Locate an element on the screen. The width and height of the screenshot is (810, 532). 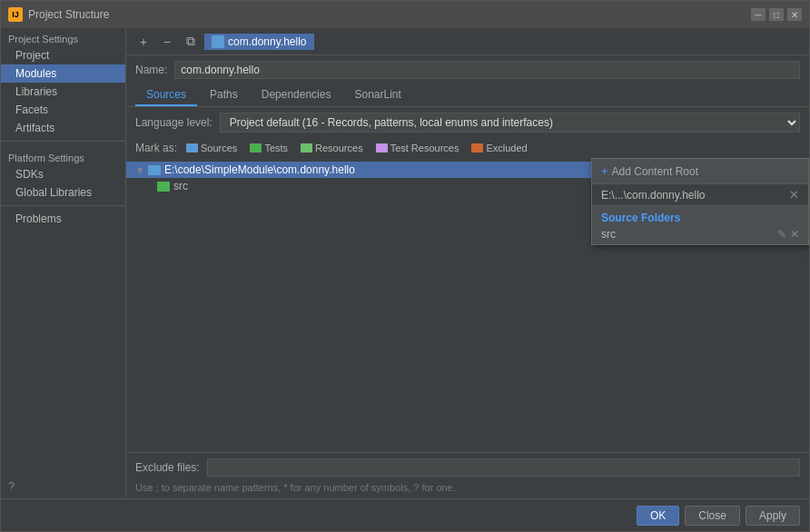
tab-paths: Paths is located at coordinates (223, 95).